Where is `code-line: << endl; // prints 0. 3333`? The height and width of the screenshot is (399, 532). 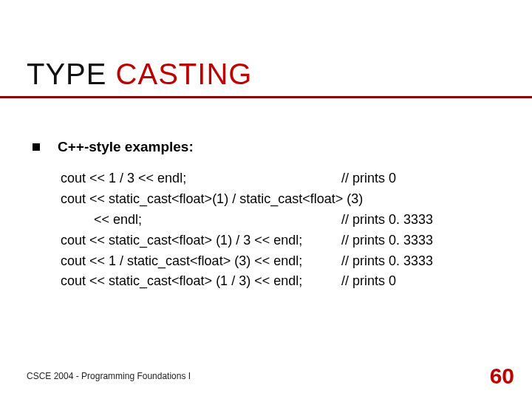 code-line: << endl; // prints 0. 3333 is located at coordinates (282, 220).